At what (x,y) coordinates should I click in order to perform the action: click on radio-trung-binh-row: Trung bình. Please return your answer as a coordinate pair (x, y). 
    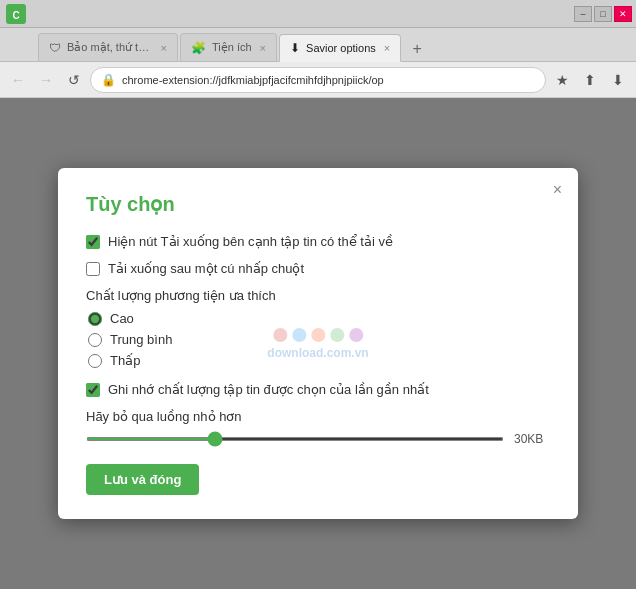
    Looking at the image, I should click on (319, 340).